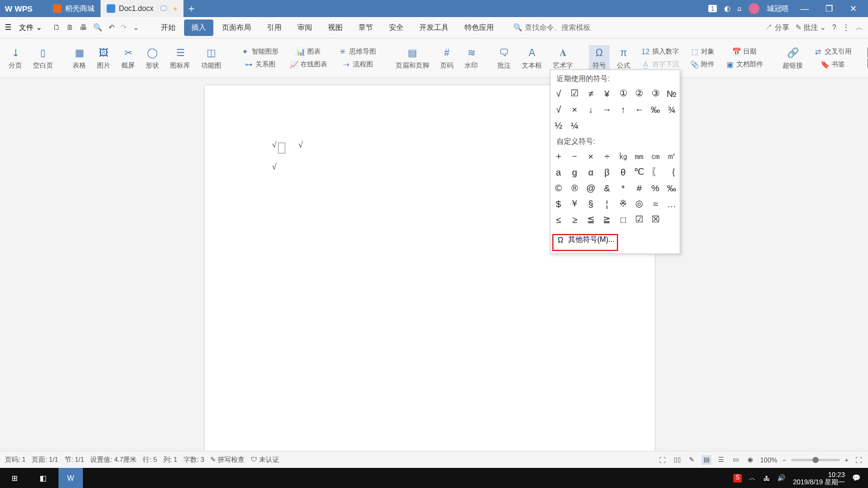 The image size is (868, 488). What do you see at coordinates (702, 65) in the screenshot?
I see `attachment-button: 📎附件` at bounding box center [702, 65].